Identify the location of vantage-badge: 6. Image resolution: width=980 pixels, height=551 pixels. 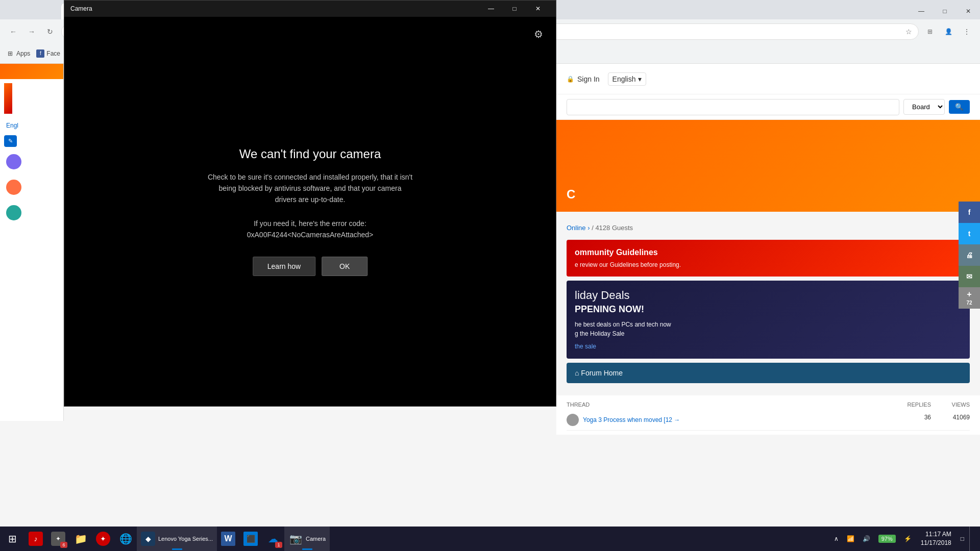
(64, 545).